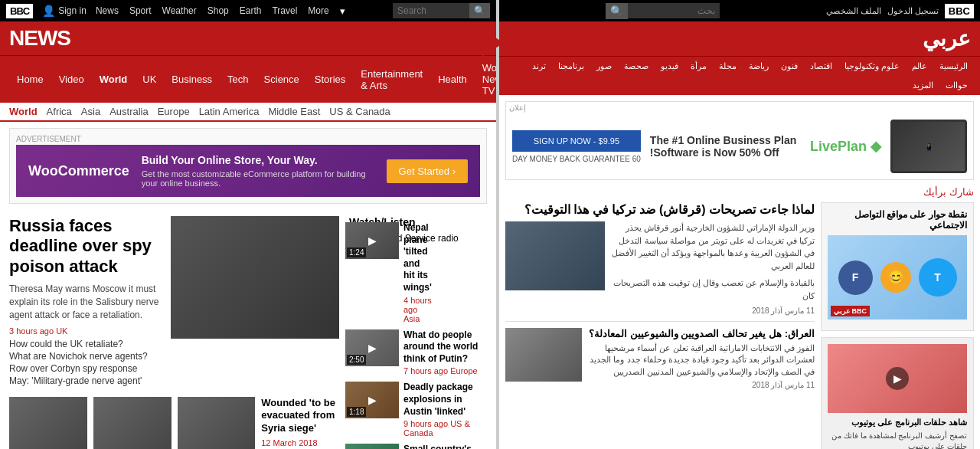 Image resolution: width=980 pixels, height=449 pixels. What do you see at coordinates (636, 66) in the screenshot?
I see `arabic-nav-9: صحصة` at bounding box center [636, 66].